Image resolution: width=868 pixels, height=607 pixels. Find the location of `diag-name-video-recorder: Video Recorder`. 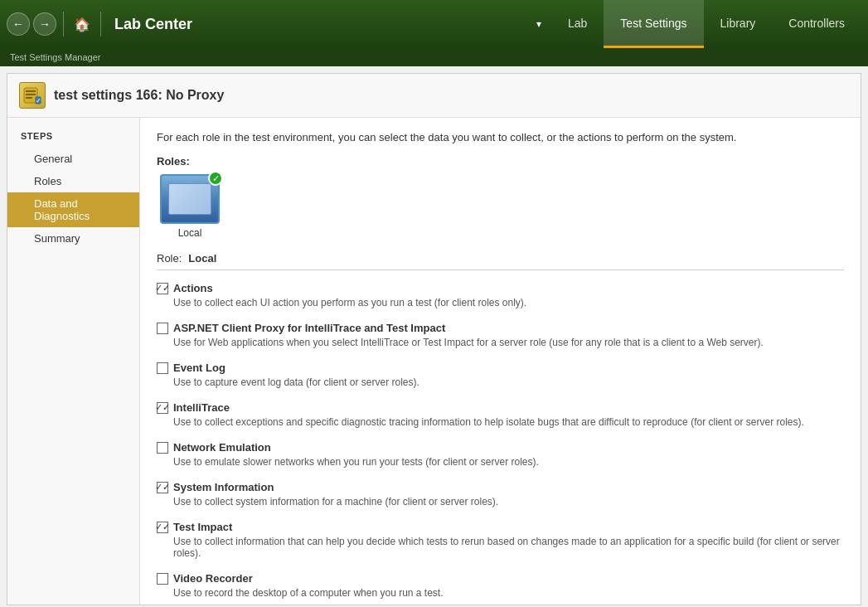

diag-name-video-recorder: Video Recorder is located at coordinates (213, 579).